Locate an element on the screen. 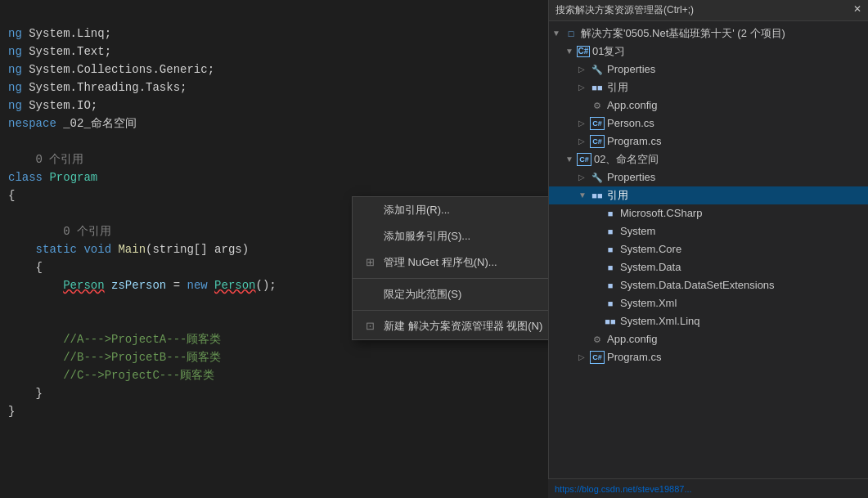  tree-arrow-ref-02: ▼ is located at coordinates (584, 195).